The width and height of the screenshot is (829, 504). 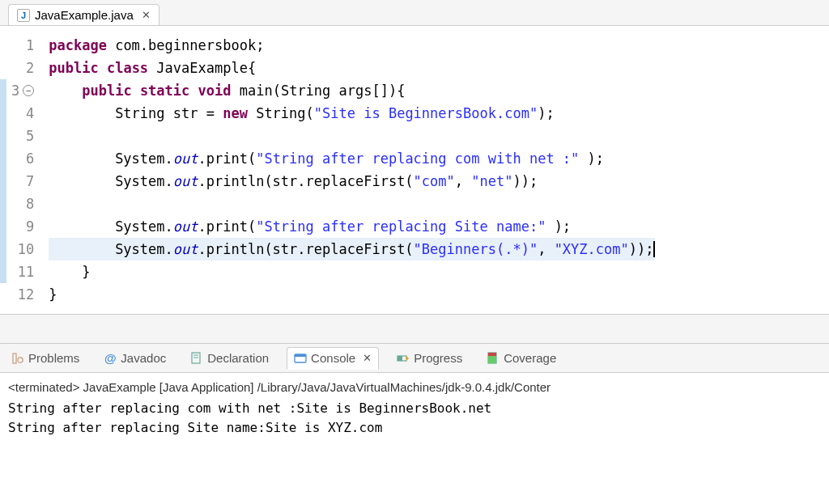 What do you see at coordinates (23, 136) in the screenshot?
I see `line-number: 5` at bounding box center [23, 136].